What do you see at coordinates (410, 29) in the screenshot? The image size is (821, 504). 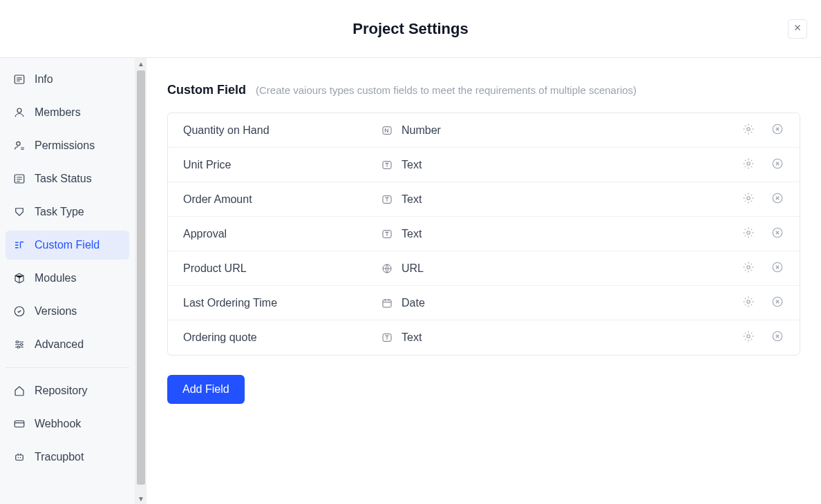 I see `page-title: Project Settings` at bounding box center [410, 29].